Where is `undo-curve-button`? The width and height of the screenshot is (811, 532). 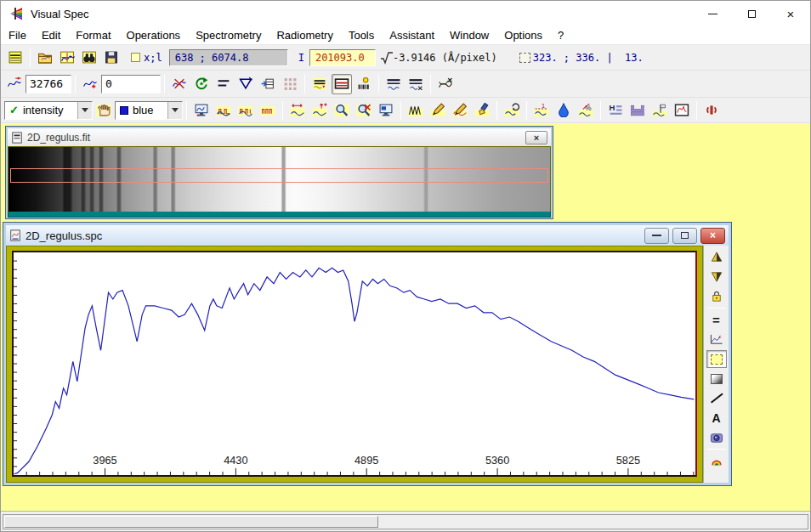 undo-curve-button is located at coordinates (512, 110).